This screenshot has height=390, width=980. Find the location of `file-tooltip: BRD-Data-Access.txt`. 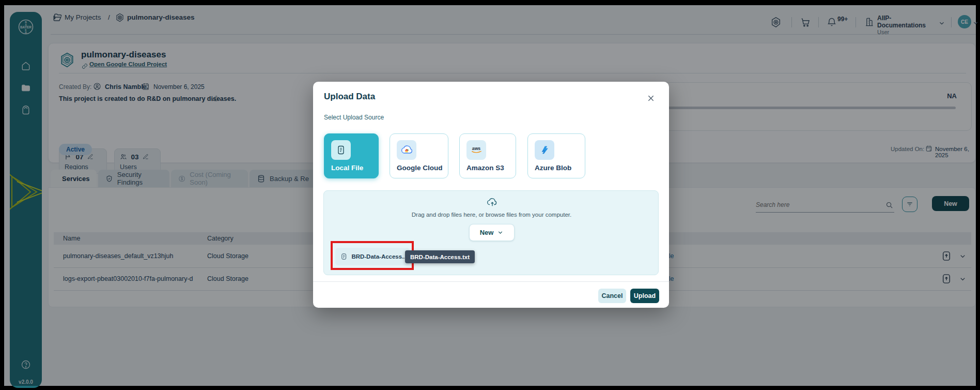

file-tooltip: BRD-Data-Access.txt is located at coordinates (440, 257).